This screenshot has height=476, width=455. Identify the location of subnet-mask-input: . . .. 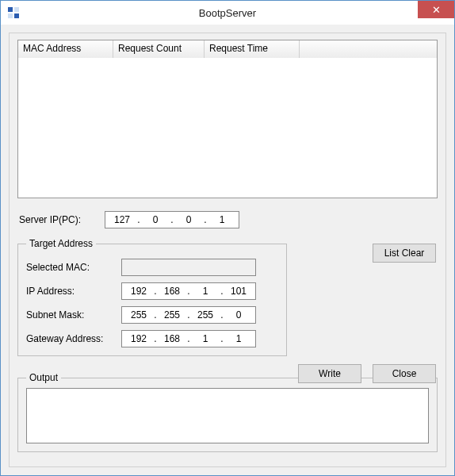
(189, 315).